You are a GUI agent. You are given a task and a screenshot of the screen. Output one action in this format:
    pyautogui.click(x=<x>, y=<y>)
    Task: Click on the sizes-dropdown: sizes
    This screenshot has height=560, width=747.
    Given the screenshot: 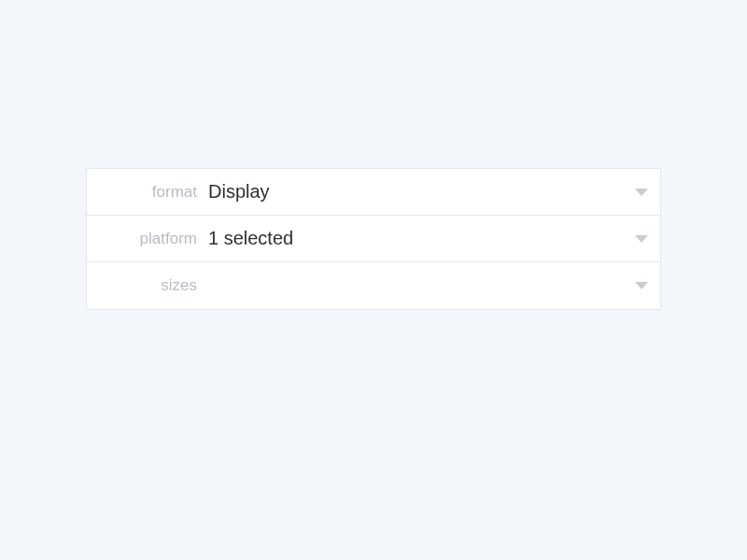 What is the action you would take?
    pyautogui.click(x=374, y=286)
    